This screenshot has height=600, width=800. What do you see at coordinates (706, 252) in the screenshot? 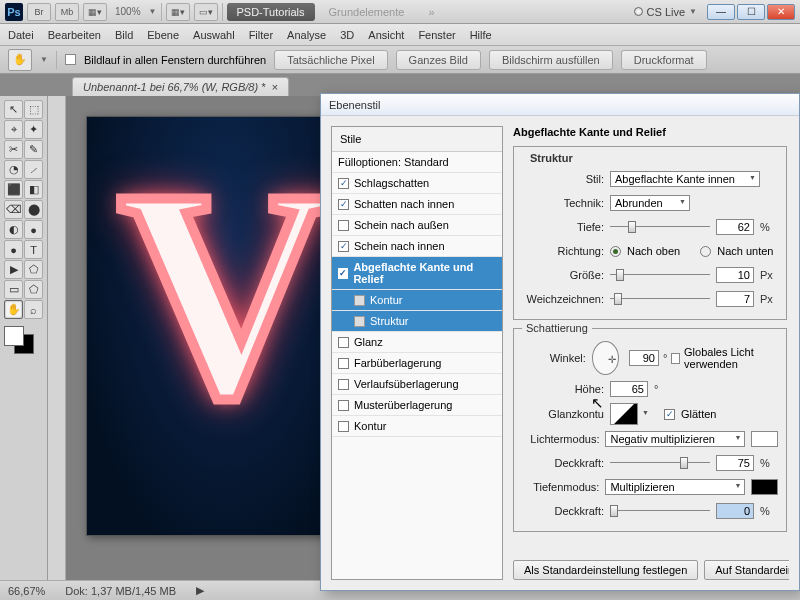
I see `richtung-down-radio` at bounding box center [706, 252].